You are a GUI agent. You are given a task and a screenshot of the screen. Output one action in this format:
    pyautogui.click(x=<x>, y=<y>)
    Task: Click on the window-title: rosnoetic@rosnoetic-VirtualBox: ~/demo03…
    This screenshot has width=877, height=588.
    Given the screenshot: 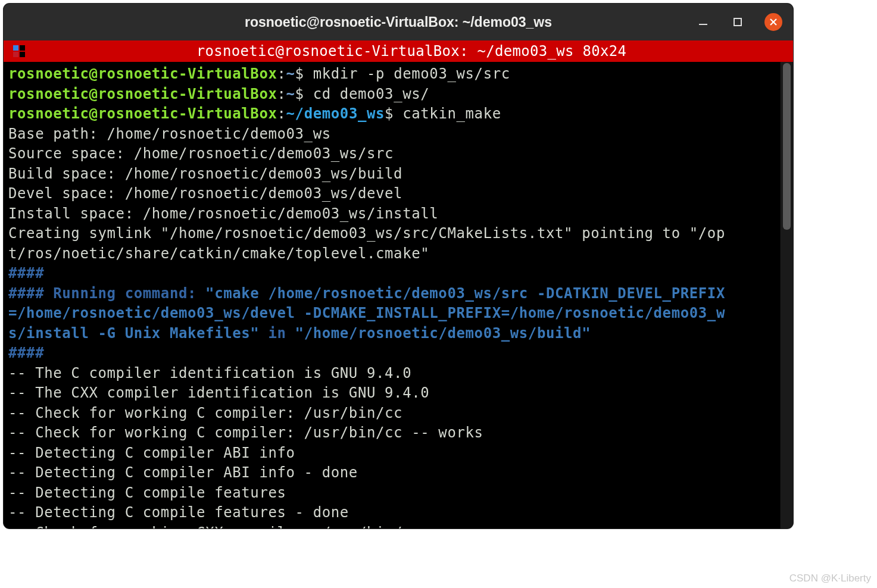 What is the action you would take?
    pyautogui.click(x=398, y=23)
    